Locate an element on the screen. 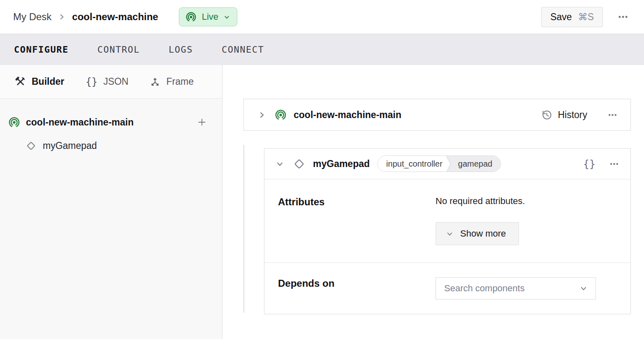 The height and width of the screenshot is (339, 644). part-card-expand-button is located at coordinates (262, 115).